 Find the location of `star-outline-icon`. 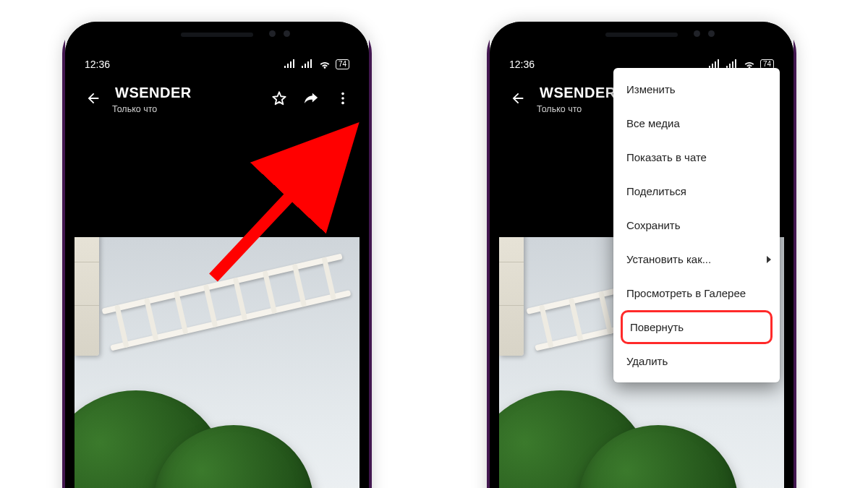

star-outline-icon is located at coordinates (279, 98).